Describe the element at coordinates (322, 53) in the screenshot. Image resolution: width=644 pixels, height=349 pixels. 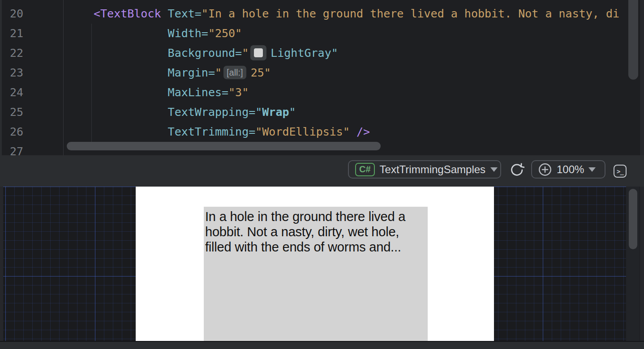
I see `editor-line: 22 Background="LightGray"` at that location.